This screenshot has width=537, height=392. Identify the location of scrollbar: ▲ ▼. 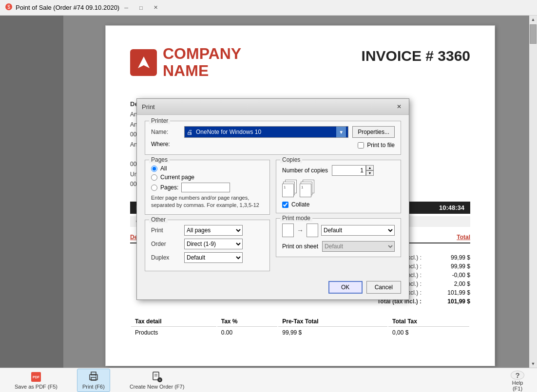
(533, 192).